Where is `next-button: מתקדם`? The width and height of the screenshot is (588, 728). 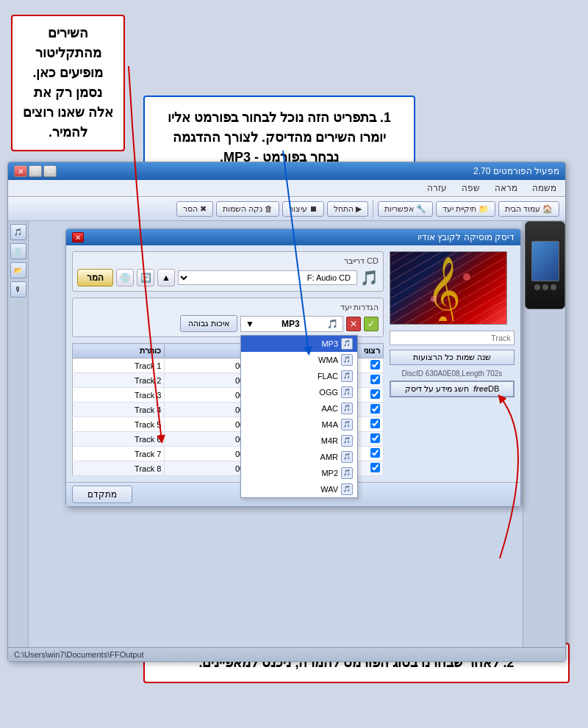 next-button: מתקדם is located at coordinates (102, 494).